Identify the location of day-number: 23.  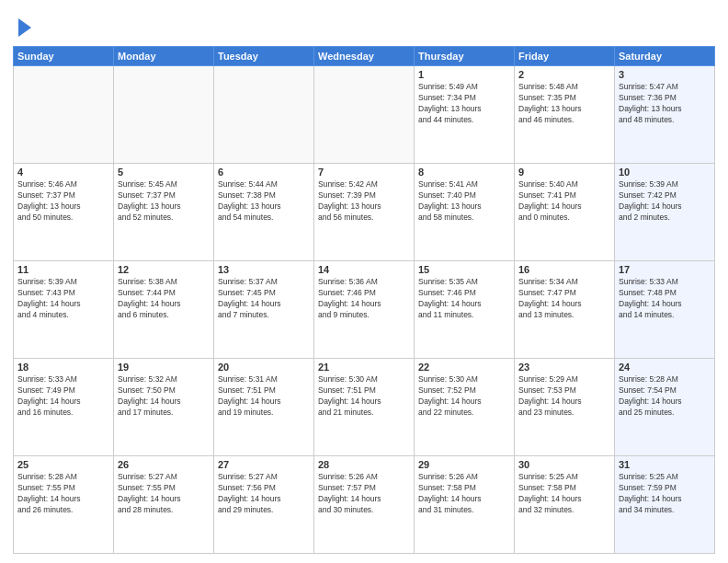
(564, 367).